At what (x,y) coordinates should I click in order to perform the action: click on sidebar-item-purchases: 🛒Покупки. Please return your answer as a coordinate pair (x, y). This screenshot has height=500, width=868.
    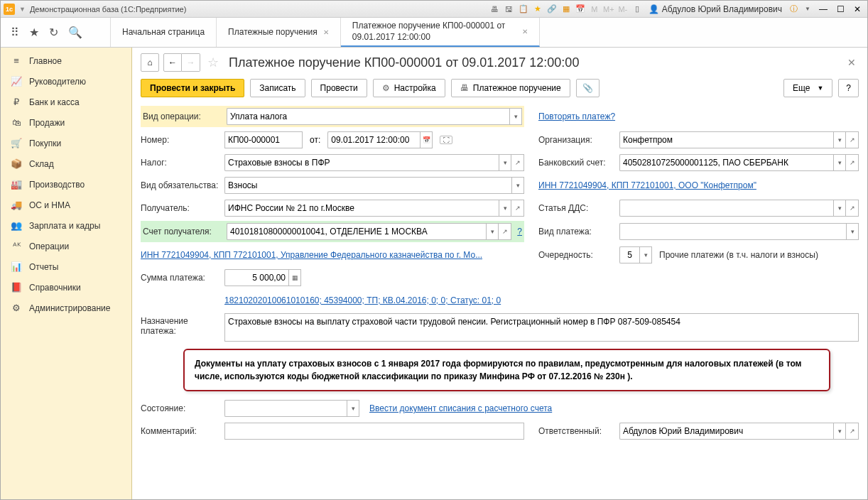
    Looking at the image, I should click on (66, 143).